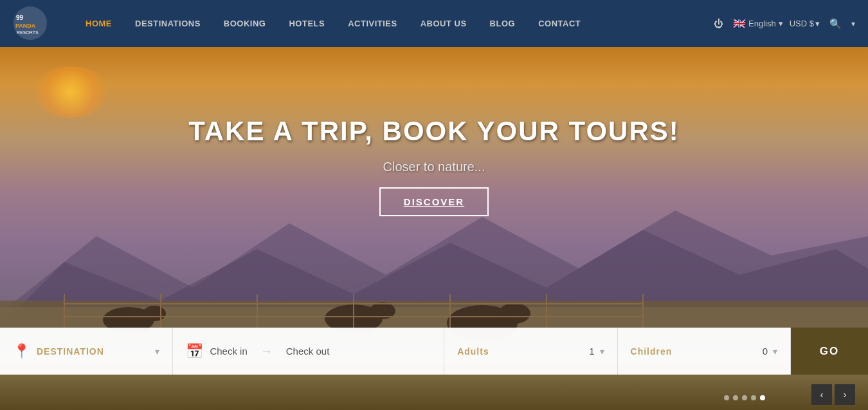 The image size is (868, 410). Describe the element at coordinates (836, 24) in the screenshot. I see `search-icon: 🔍` at that location.